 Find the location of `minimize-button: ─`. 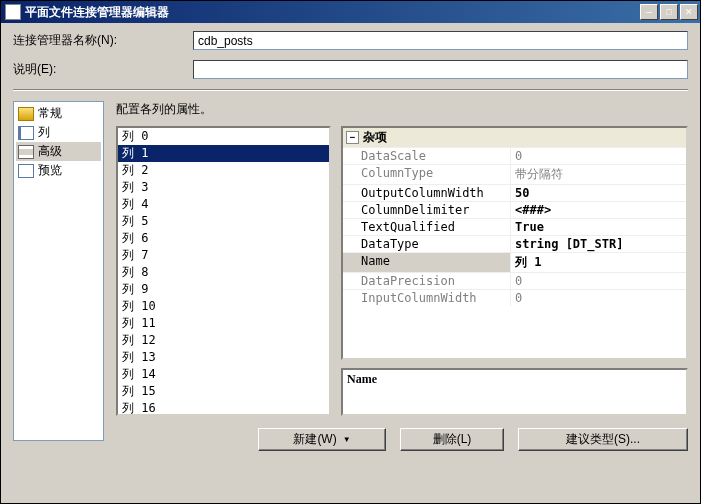

minimize-button: ─ is located at coordinates (649, 12).